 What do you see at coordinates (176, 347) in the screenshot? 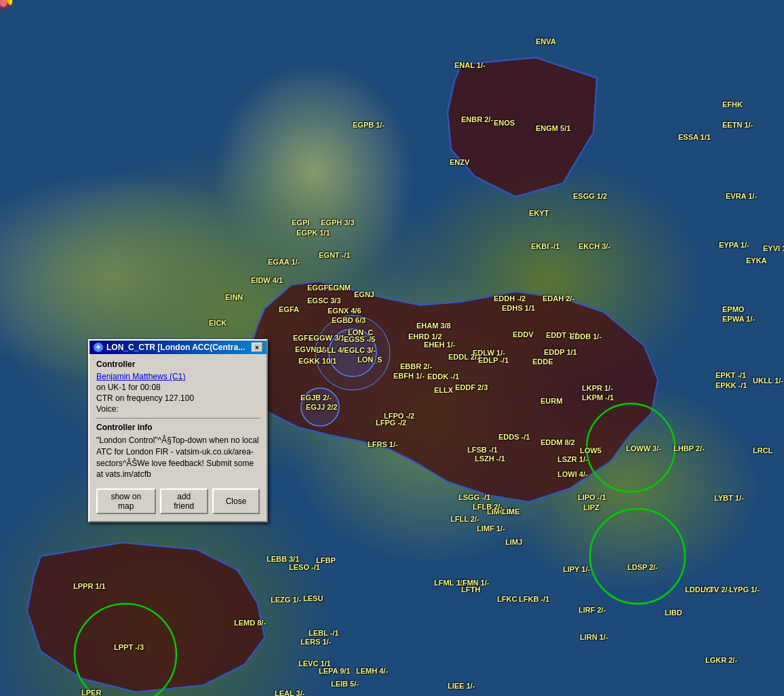
I see `dialog-title: LON_C_CTR [London ACC(Centra...` at bounding box center [176, 347].